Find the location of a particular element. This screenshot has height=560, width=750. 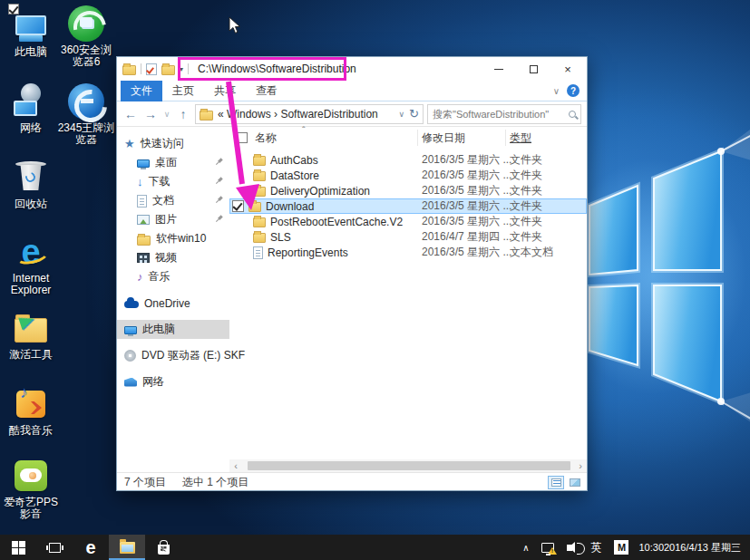

scroll-left-icon: ‹ is located at coordinates (236, 466).